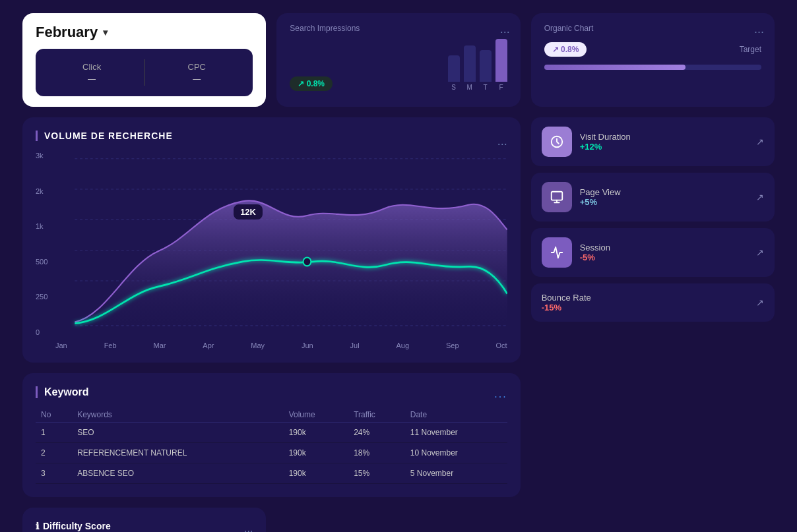 Image resolution: width=797 pixels, height=532 pixels. Describe the element at coordinates (649, 307) in the screenshot. I see `bounce-rate-value: -15%` at that location.